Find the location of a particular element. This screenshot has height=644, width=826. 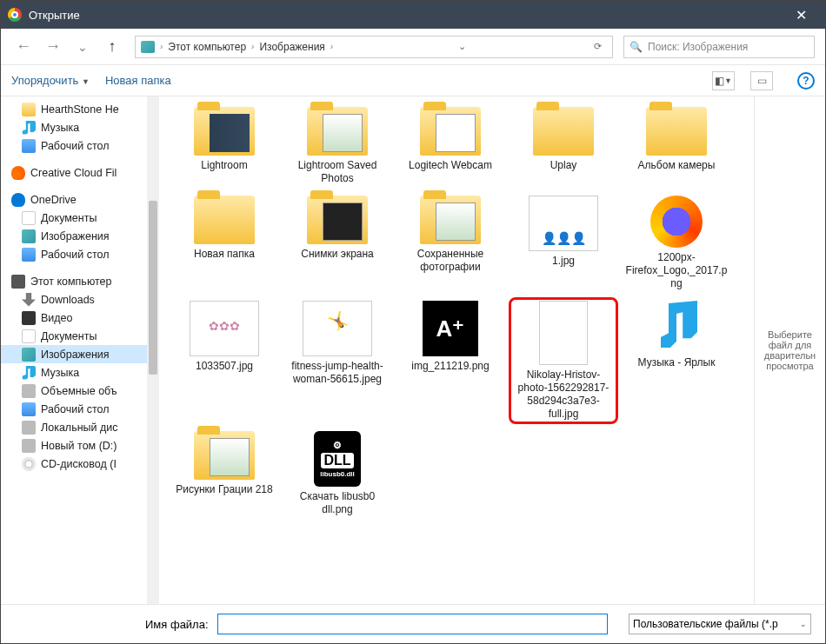

sidebar-scrollbar is located at coordinates (153, 350).